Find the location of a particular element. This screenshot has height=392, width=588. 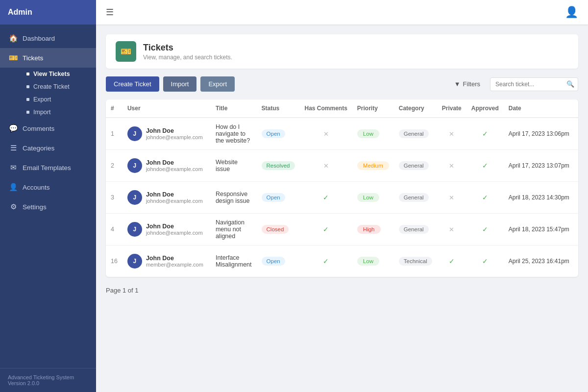

category-badge: Technical is located at coordinates (416, 261).